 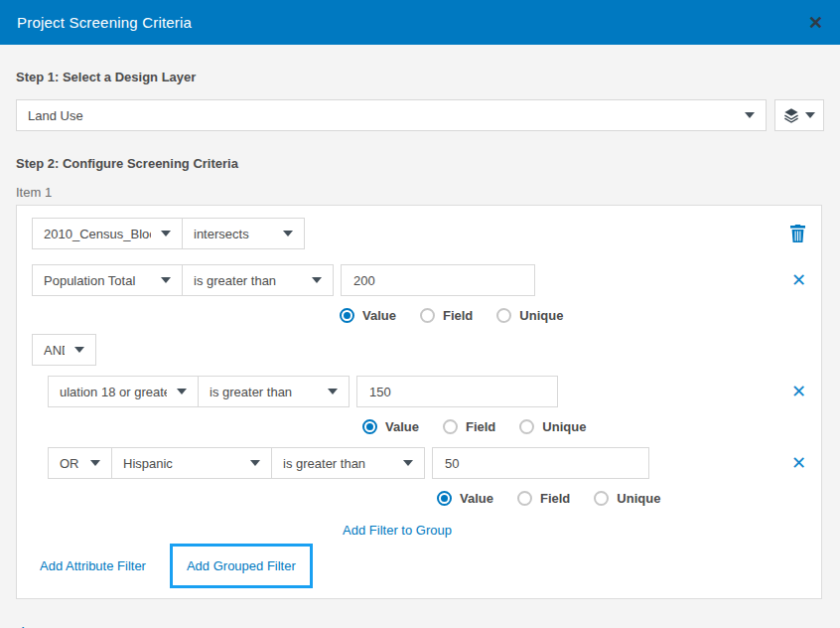 What do you see at coordinates (107, 234) in the screenshot?
I see `criteria-layer-select: 2010_Census_Blocks` at bounding box center [107, 234].